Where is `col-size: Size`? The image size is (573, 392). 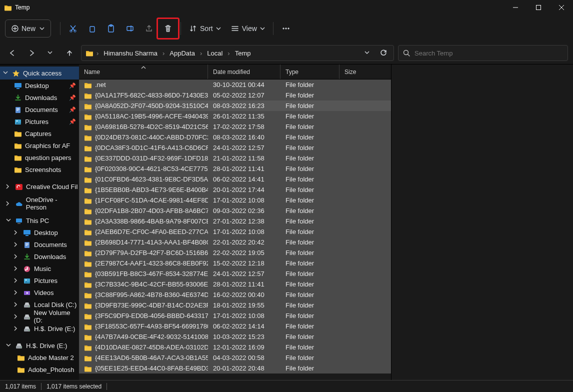 col-size: Size is located at coordinates (365, 72).